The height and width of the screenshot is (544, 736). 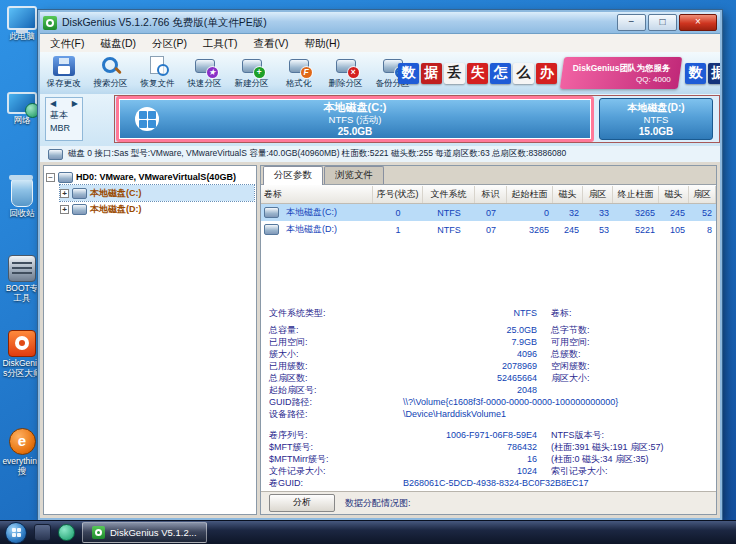 I want to click on tab-partition-params: 分区参数, so click(x=293, y=176).